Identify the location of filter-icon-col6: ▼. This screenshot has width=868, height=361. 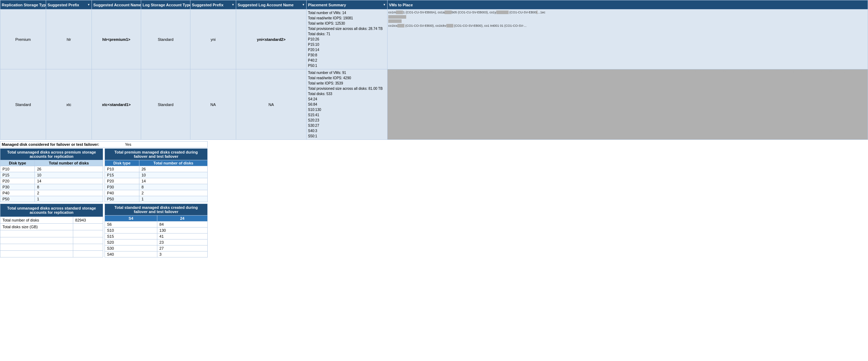
(303, 5).